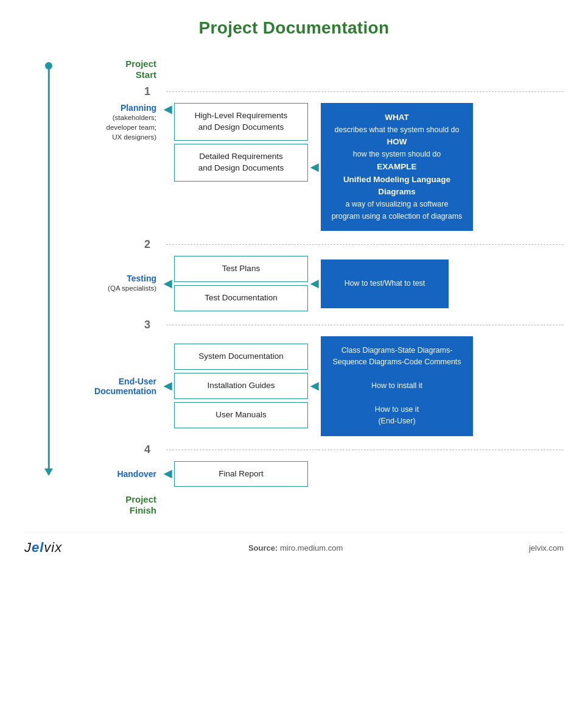 The image size is (588, 703). Describe the element at coordinates (49, 272) in the screenshot. I see `timeline-line` at that location.